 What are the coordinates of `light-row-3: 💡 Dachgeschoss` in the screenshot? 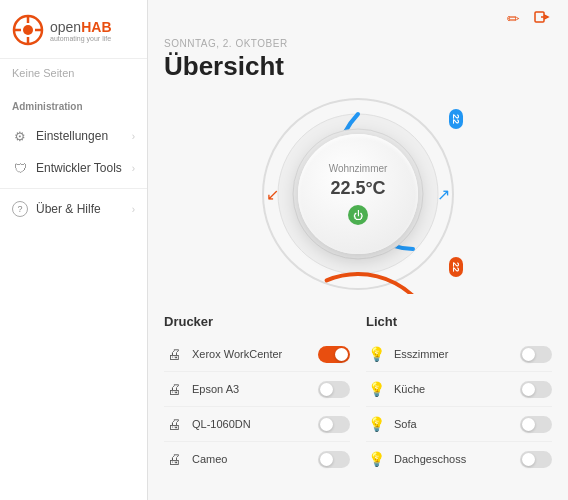 It's located at (459, 459).